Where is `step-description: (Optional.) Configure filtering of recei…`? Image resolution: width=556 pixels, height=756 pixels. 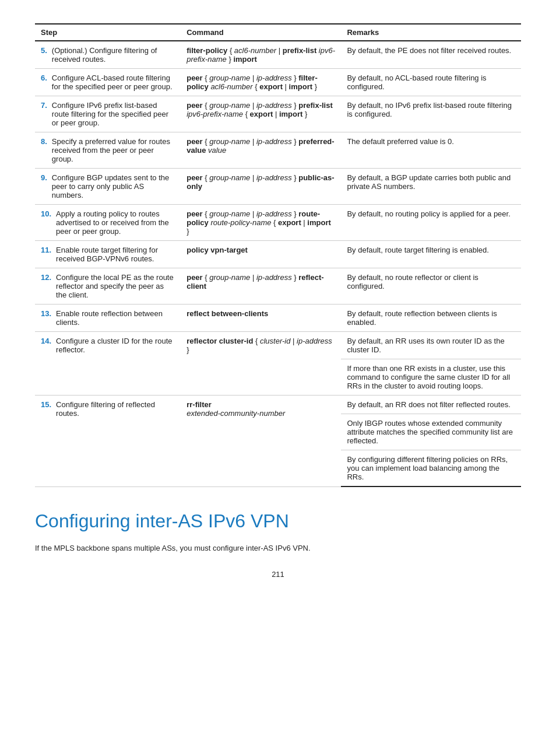
step-description: (Optional.) Configure filtering of recei… is located at coordinates (113, 55).